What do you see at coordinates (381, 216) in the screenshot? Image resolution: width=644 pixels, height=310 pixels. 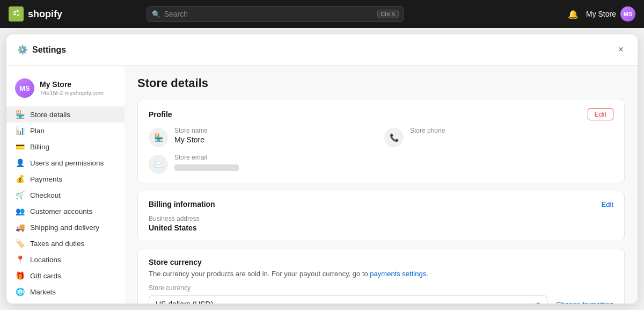 I see `billing-section: Billing information Edit Business addres…` at bounding box center [381, 216].